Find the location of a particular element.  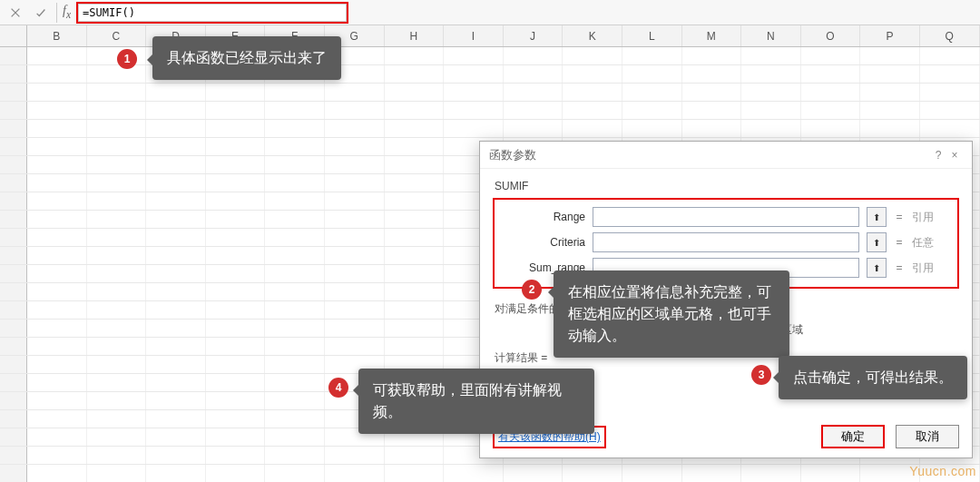

column-header-row: B C D E F G H I J K L M N O P Q is located at coordinates (490, 36).